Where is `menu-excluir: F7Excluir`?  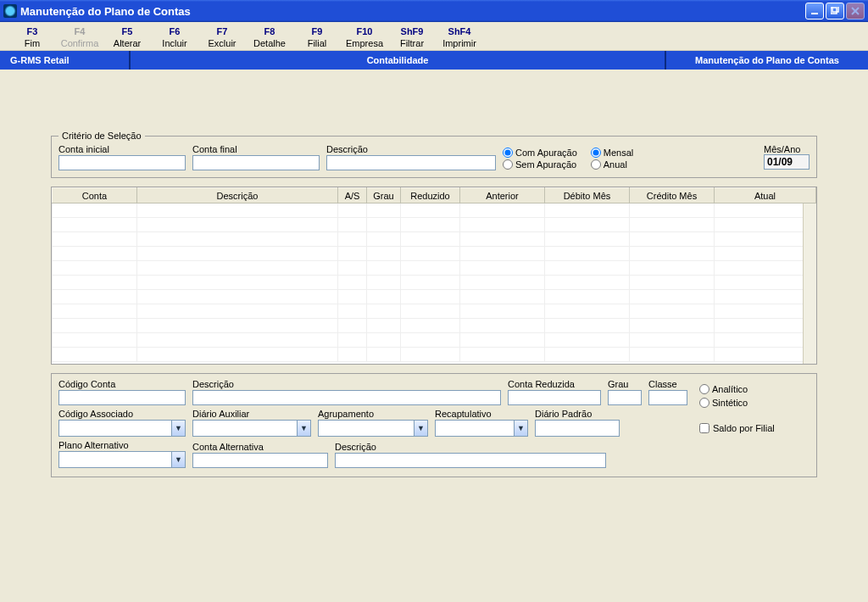
menu-excluir: F7Excluir is located at coordinates (222, 37).